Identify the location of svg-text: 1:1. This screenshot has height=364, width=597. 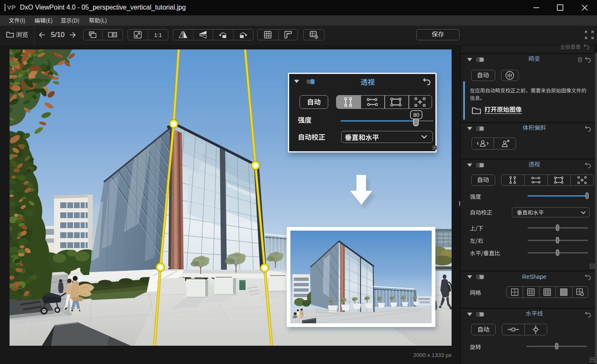
(158, 35).